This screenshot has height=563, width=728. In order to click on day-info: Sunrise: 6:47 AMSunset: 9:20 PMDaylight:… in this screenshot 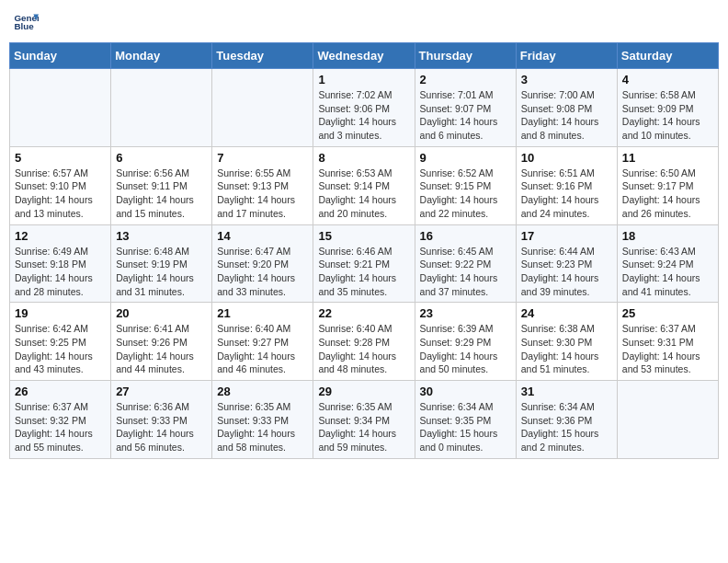, I will do `click(263, 272)`.